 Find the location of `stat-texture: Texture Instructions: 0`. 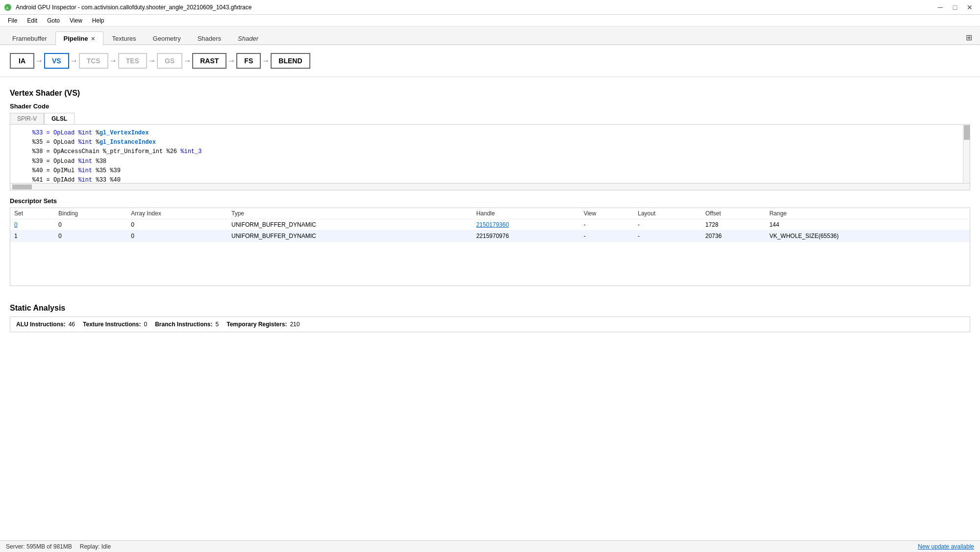

stat-texture: Texture Instructions: 0 is located at coordinates (115, 324).